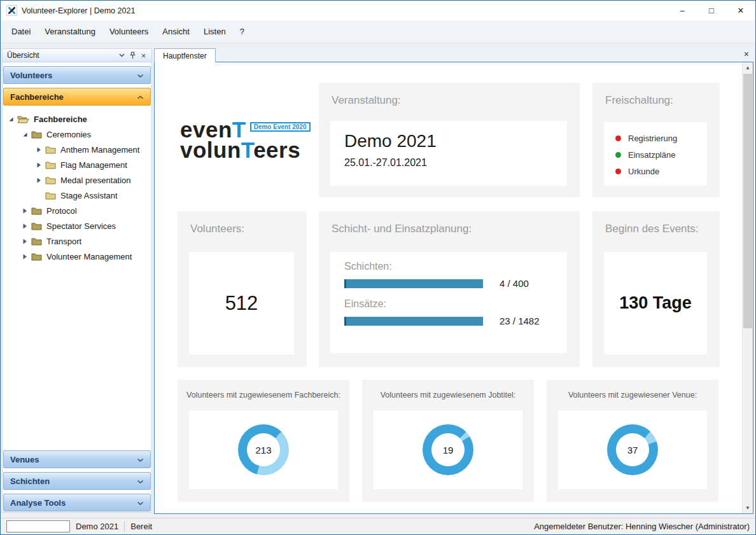 The height and width of the screenshot is (535, 756). Describe the element at coordinates (747, 288) in the screenshot. I see `vertical-scrollbar: ▲ ▼` at that location.